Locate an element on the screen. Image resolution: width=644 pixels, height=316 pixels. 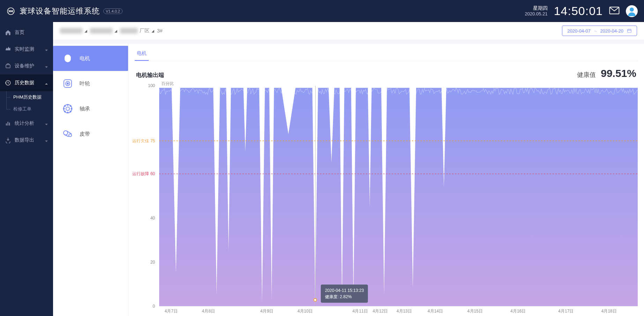
chart-title: 电机输出端 is located at coordinates (150, 76).